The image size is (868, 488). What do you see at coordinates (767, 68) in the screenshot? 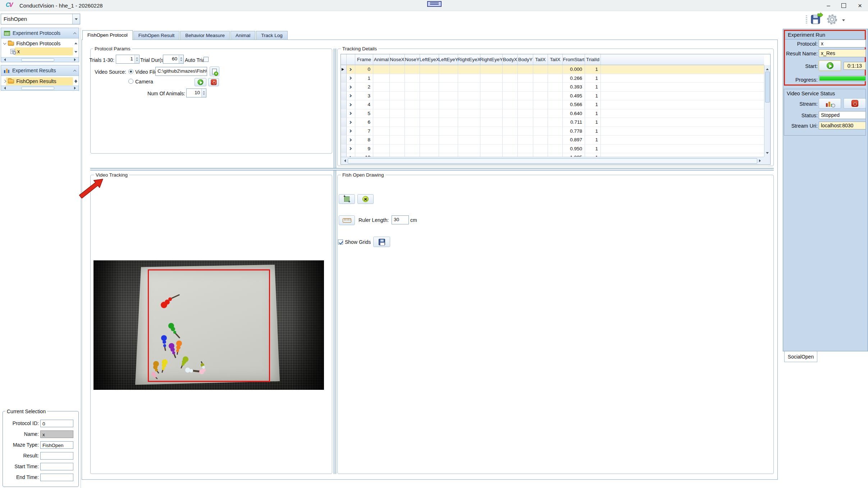
I see `scroll-up-icon` at bounding box center [767, 68].